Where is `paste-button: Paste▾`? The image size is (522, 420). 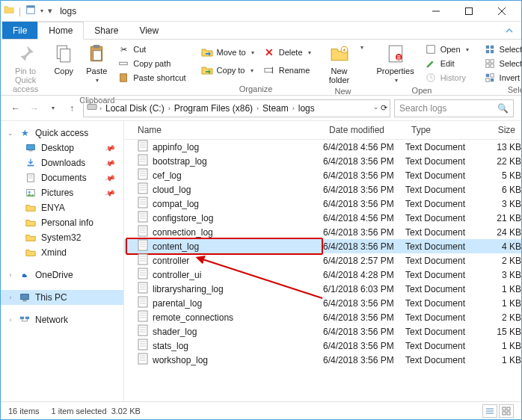
paste-button: Paste▾ is located at coordinates (96, 63).